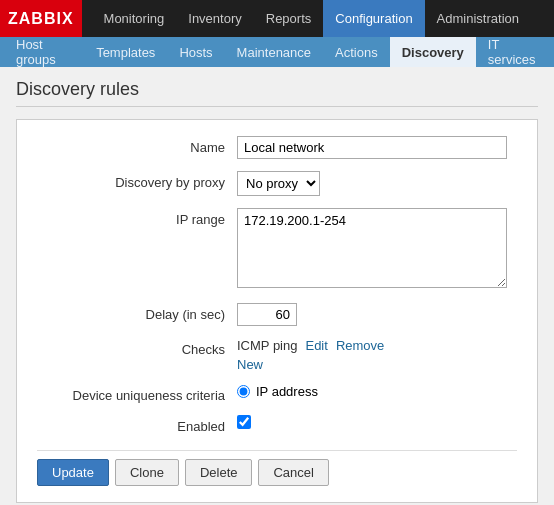 This screenshot has height=505, width=554. Describe the element at coordinates (293, 472) in the screenshot. I see `cancel-button: Cancel` at that location.